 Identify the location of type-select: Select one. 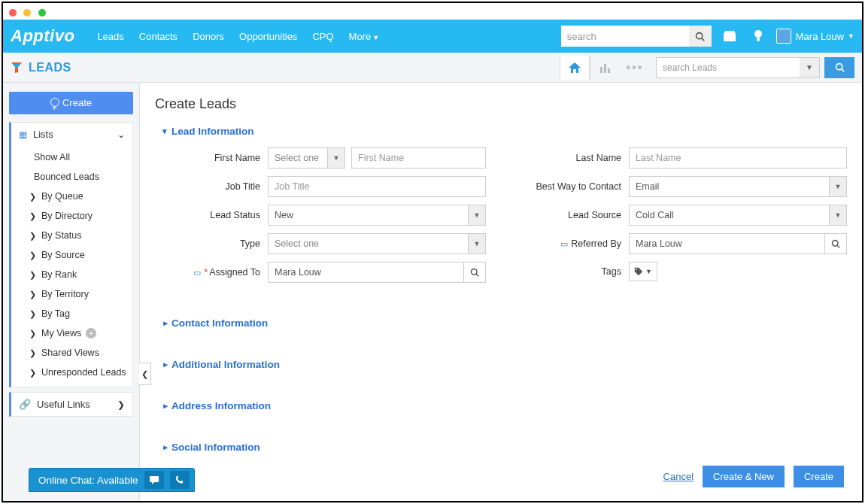
(369, 244).